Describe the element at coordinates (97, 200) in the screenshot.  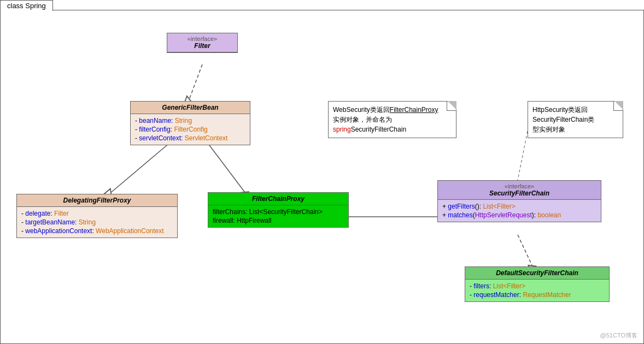
I see `delegating-filter-proxy-name: DelegatingFilterProxy` at that location.